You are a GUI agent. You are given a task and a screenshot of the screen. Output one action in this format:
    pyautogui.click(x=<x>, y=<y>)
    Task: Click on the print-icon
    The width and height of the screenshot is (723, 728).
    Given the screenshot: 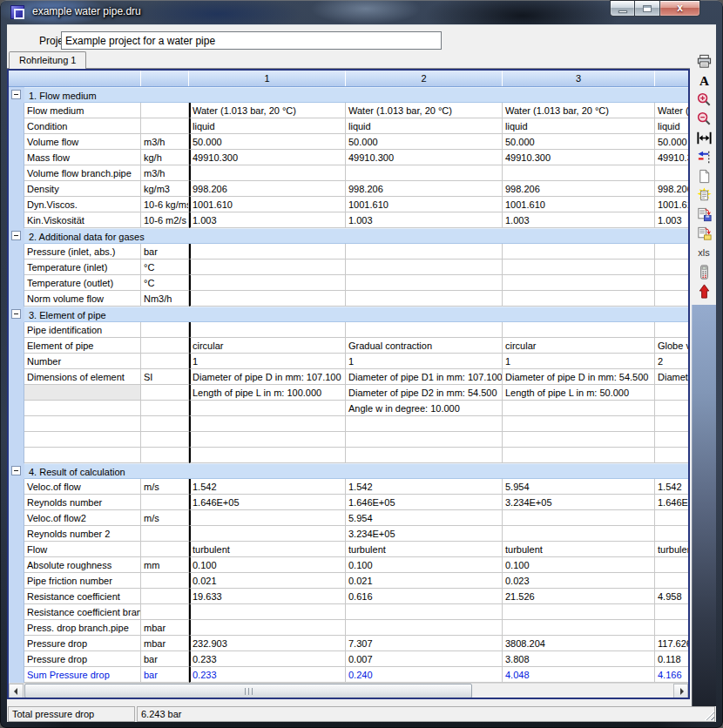 What is the action you would take?
    pyautogui.click(x=704, y=61)
    